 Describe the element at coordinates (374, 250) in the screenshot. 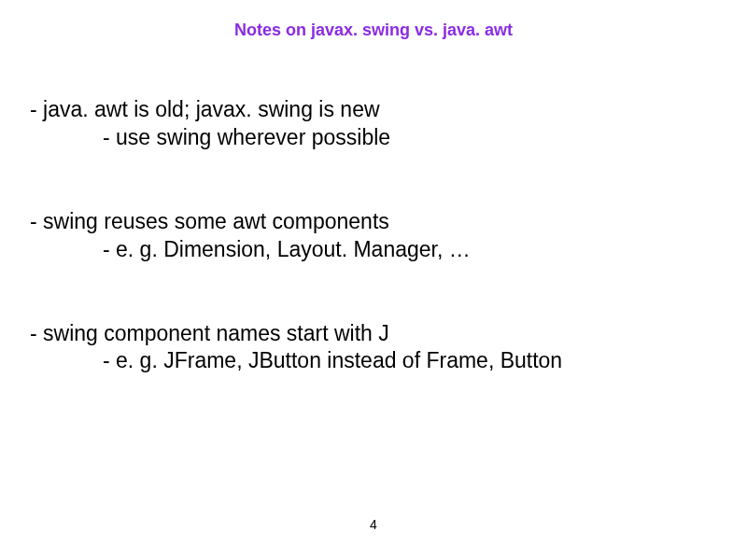

I see `bullet-sub: - e. g. Dimension, Layout. Manager, …` at that location.